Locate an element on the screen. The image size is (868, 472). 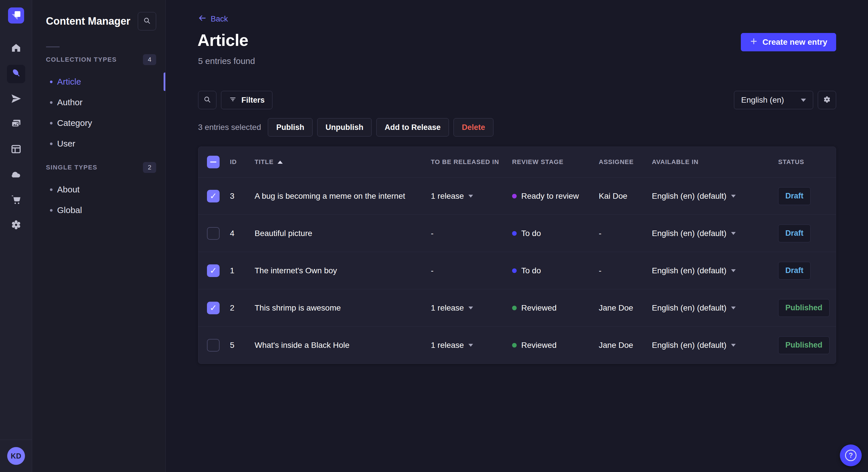
strapi-logo is located at coordinates (16, 15).